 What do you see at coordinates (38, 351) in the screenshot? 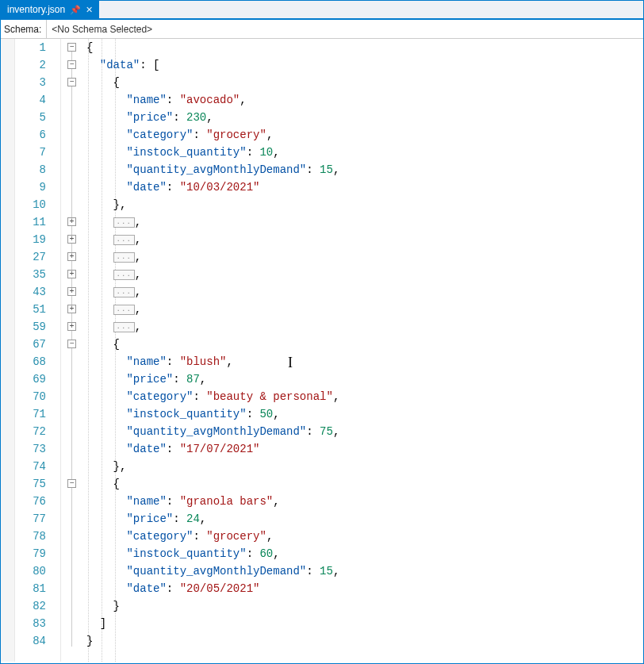
I see `line-number-gutter: 1 2 3 4 5 6 7 8 9 10 11 19 27 35 43 51 5…` at bounding box center [38, 351].